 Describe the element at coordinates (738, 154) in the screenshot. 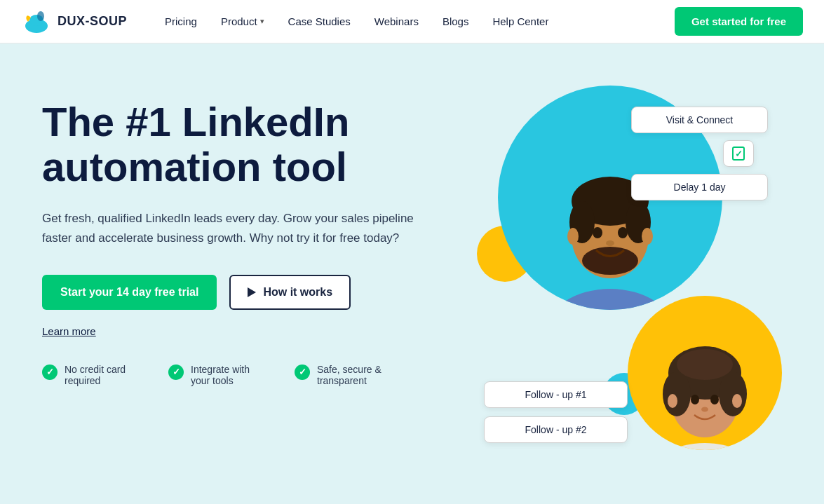

I see `checkbox-icon` at that location.